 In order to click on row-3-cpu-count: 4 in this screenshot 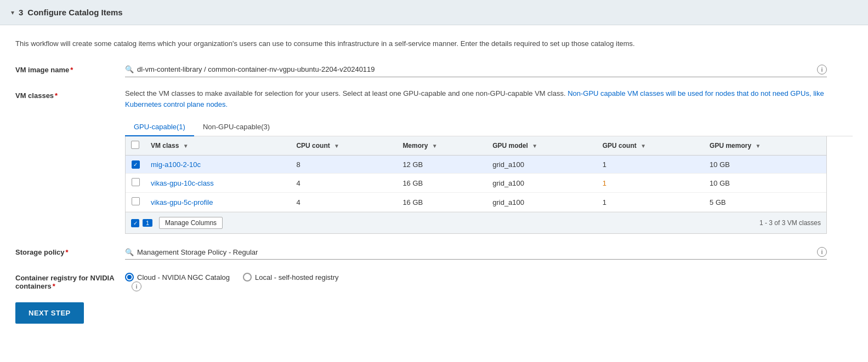, I will do `click(344, 203)`.